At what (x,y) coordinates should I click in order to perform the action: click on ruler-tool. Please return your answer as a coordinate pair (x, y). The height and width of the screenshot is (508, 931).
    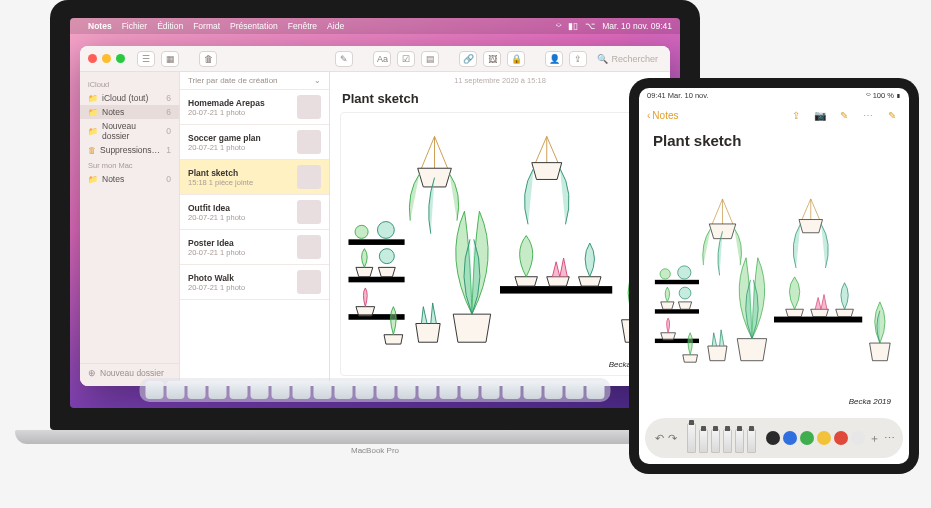
    Looking at the image, I should click on (752, 441).